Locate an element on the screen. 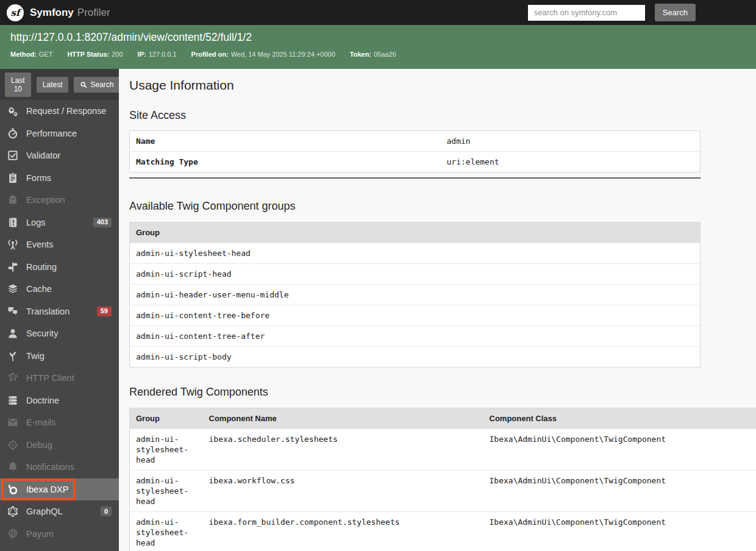  database-icon is located at coordinates (13, 400).